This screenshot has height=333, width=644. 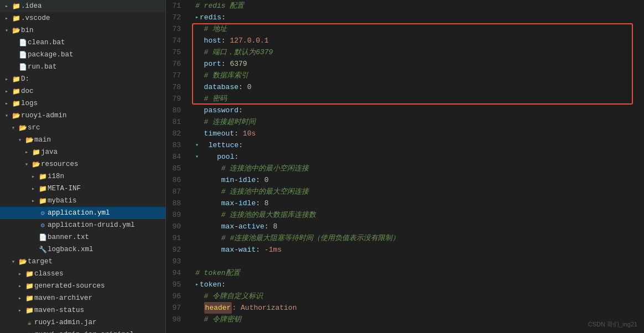 I want to click on line-number-79: 79, so click(x=176, y=98).